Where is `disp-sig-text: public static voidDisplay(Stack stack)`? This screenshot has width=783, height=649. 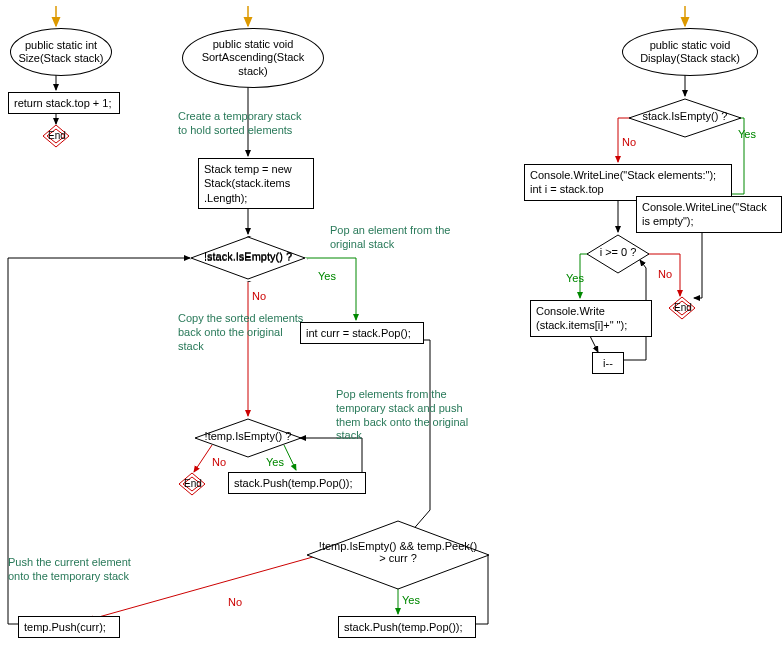
disp-sig-text: public static voidDisplay(Stack stack) is located at coordinates (690, 52).